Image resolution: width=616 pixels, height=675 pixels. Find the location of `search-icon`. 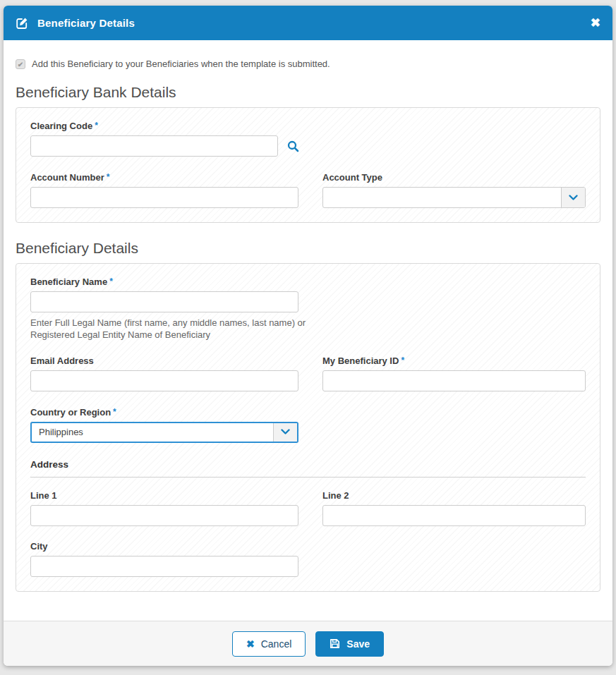

search-icon is located at coordinates (294, 147).